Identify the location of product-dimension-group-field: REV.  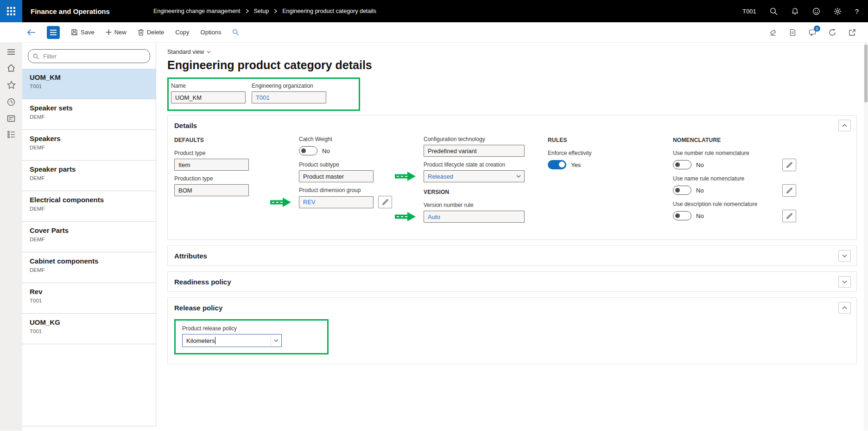
(336, 202).